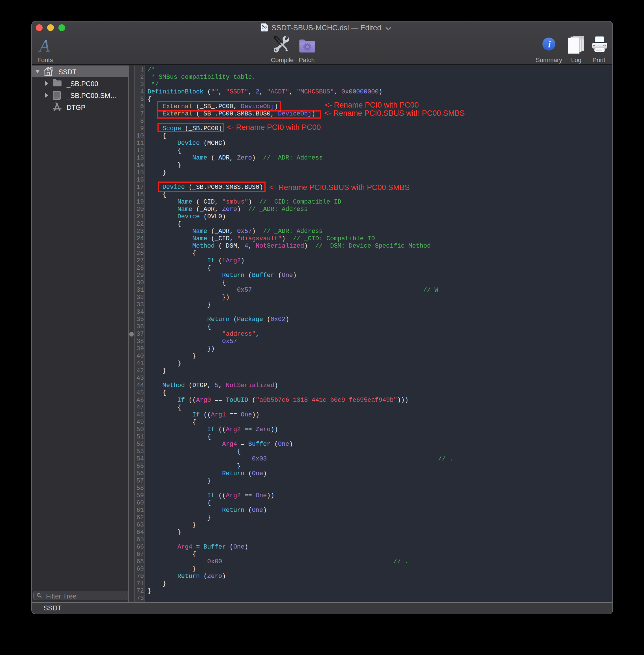 The height and width of the screenshot is (655, 644). Describe the element at coordinates (549, 44) in the screenshot. I see `svg-text: i` at that location.